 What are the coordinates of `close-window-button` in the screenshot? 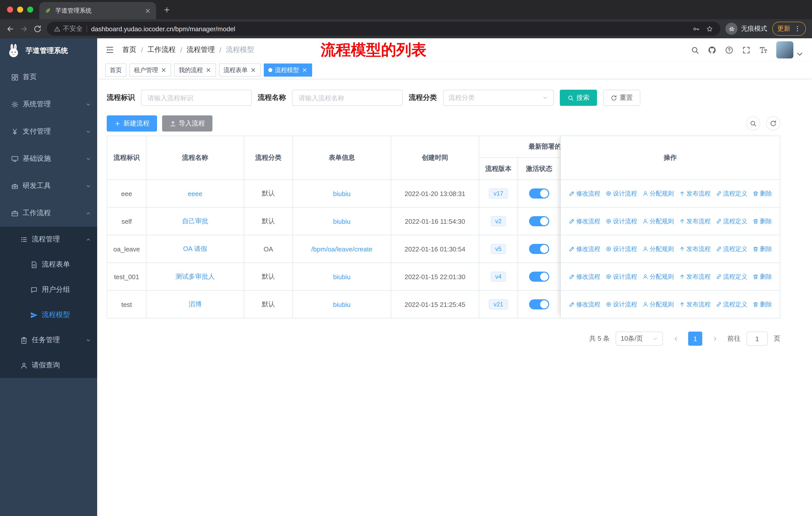 It's located at (10, 9).